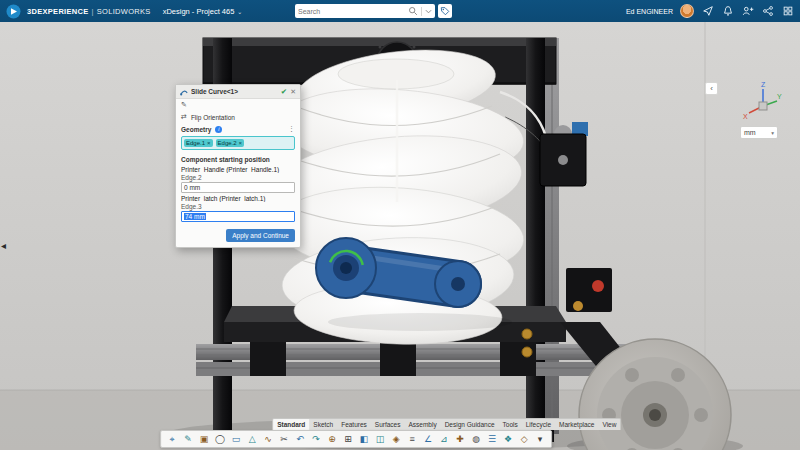  What do you see at coordinates (316, 439) in the screenshot?
I see `redo-icon: ↷` at bounding box center [316, 439].